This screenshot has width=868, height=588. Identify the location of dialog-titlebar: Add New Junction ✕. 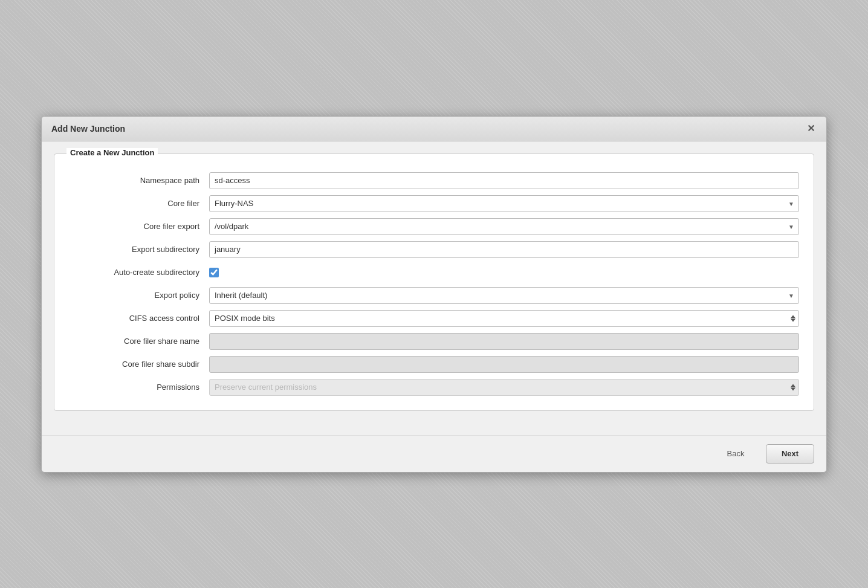
(434, 129).